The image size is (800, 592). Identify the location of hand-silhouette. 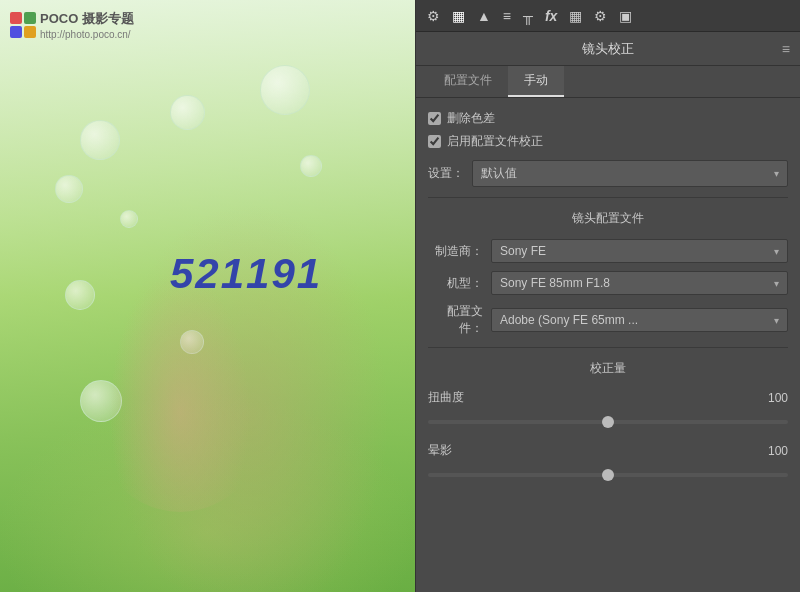
(180, 387).